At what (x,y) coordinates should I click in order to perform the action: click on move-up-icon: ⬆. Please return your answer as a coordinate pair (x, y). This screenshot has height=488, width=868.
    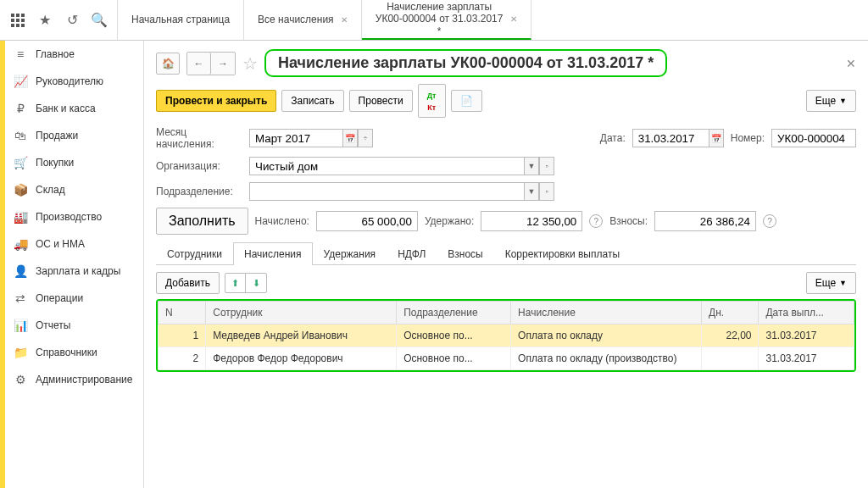
    Looking at the image, I should click on (236, 283).